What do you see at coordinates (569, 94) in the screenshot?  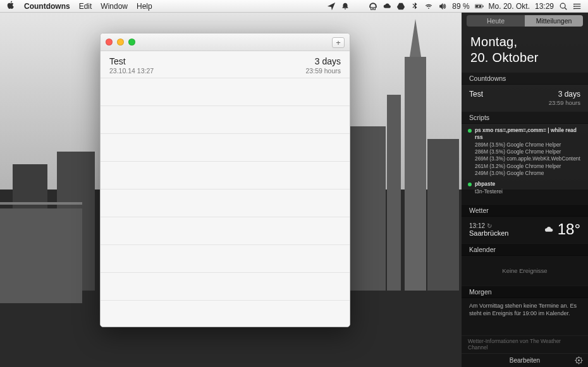 I see `nc-countdown-days: 3 days` at bounding box center [569, 94].